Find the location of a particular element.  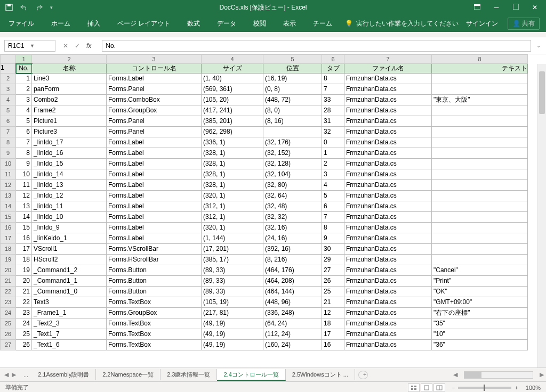

cell: (179, 132) is located at coordinates (293, 313).